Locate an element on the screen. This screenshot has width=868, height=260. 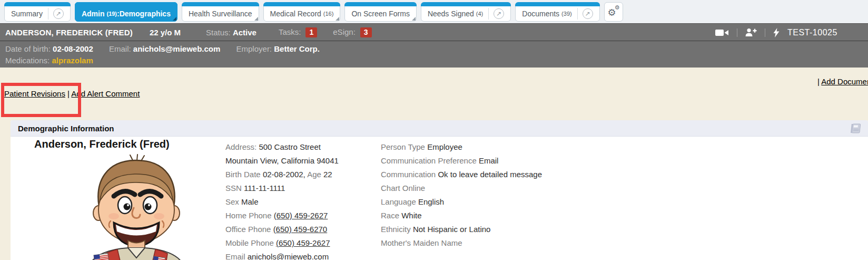
journal-icon is located at coordinates (855, 129).